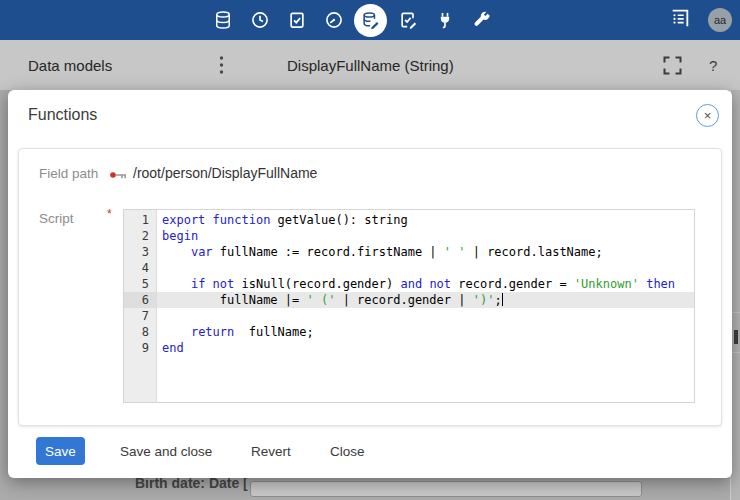  What do you see at coordinates (221, 65) in the screenshot?
I see `kebab-menu-icon` at bounding box center [221, 65].